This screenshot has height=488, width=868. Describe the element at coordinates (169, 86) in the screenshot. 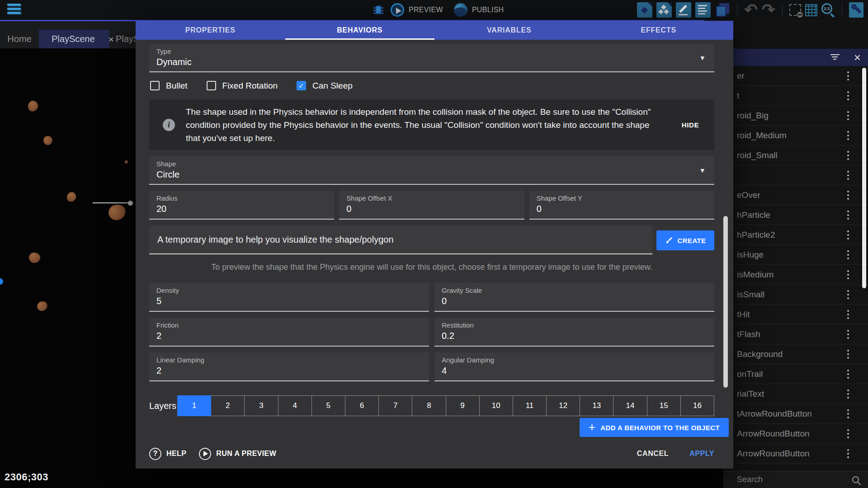

I see `checkbox-bullet: Bullet` at that location.